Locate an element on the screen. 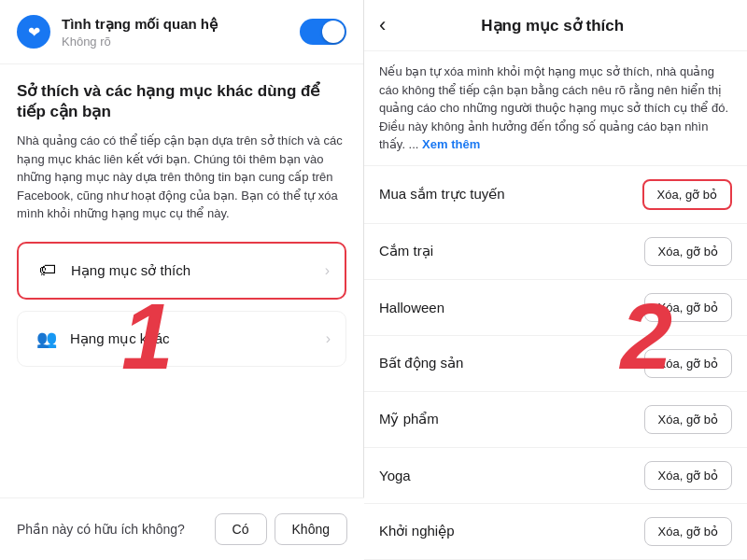 The width and height of the screenshot is (747, 560). section-title: Sở thích và các hạng mục khác dùng để ti… is located at coordinates (181, 102).